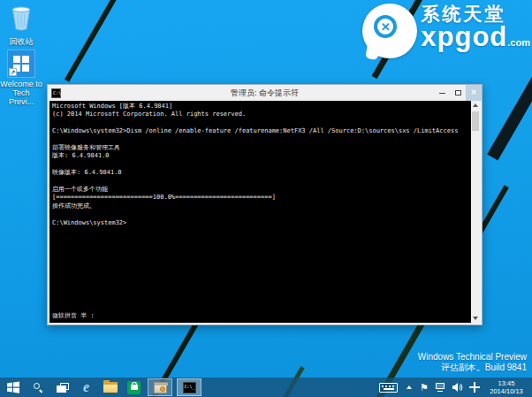 The image size is (532, 397). What do you see at coordinates (474, 93) in the screenshot?
I see `close-icon: ✕` at bounding box center [474, 93].